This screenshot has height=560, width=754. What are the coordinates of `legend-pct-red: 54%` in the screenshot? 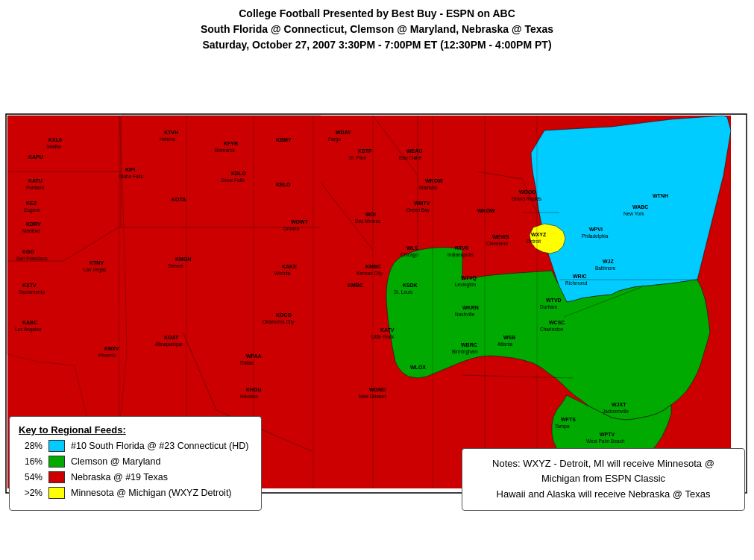 It's located at (31, 477).